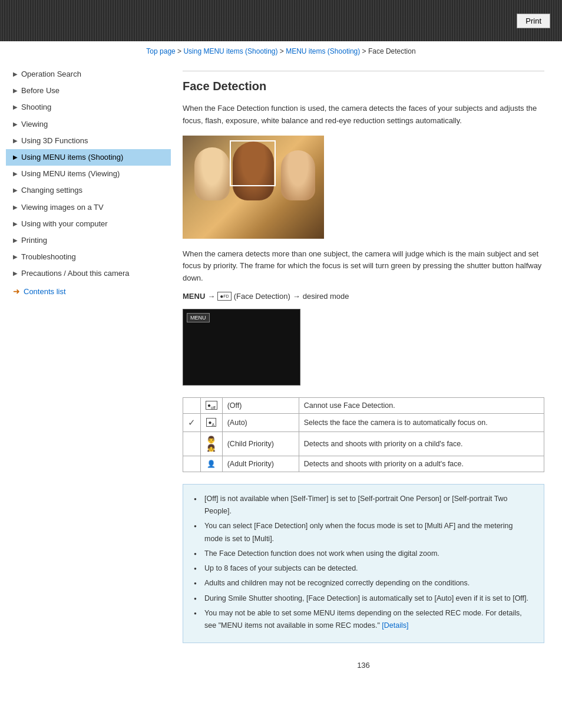 This screenshot has width=562, height=728. What do you see at coordinates (224, 296) in the screenshot?
I see `face-detection-icon: ●FD` at bounding box center [224, 296].